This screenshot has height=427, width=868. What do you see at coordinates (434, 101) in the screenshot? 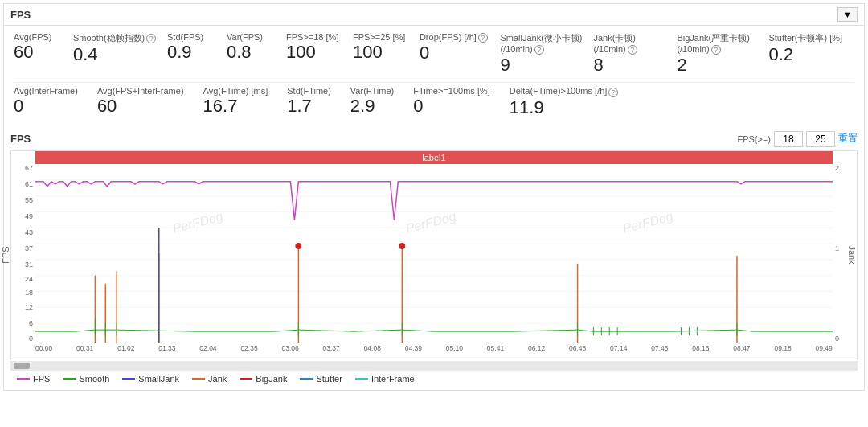
I see `stats-row-2: Avg(InterFrame) 0 Avg(FPS+InterFrame) 60…` at bounding box center [434, 101].